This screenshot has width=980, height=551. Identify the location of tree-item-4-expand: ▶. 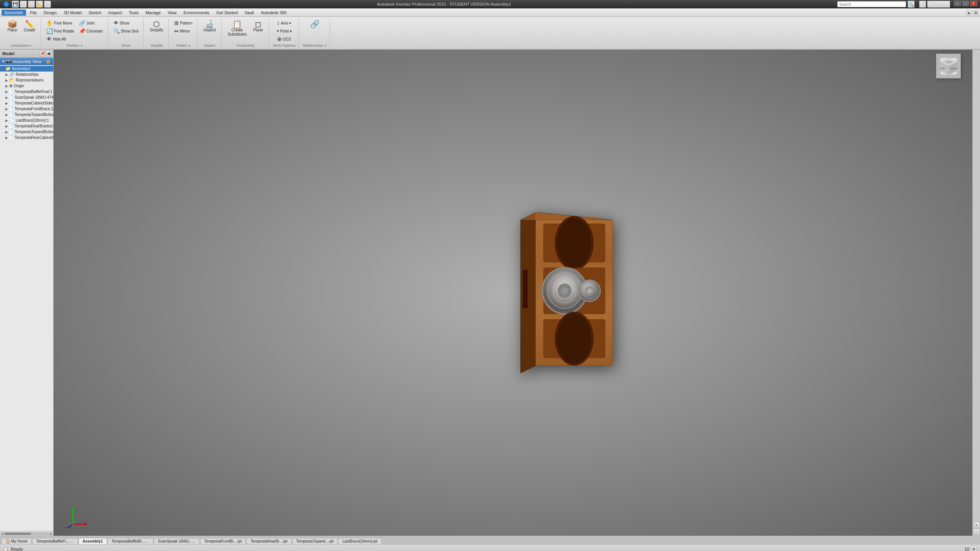
(7, 115).